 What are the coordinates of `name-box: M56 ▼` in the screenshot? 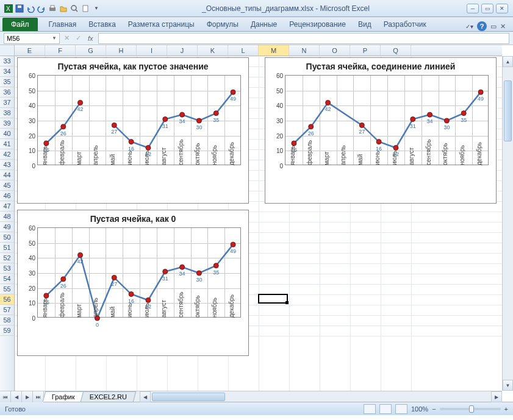 It's located at (32, 38).